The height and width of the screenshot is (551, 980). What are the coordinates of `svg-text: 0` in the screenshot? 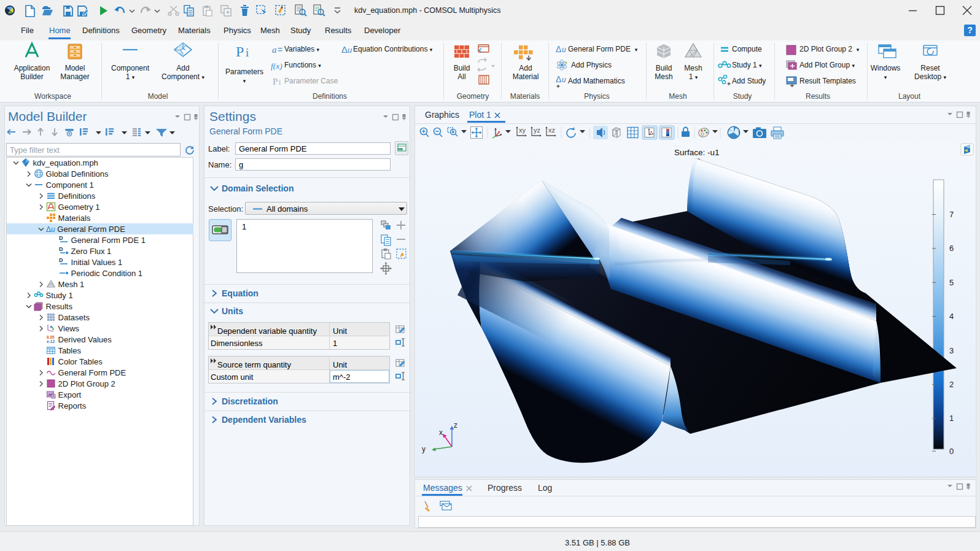 It's located at (952, 452).